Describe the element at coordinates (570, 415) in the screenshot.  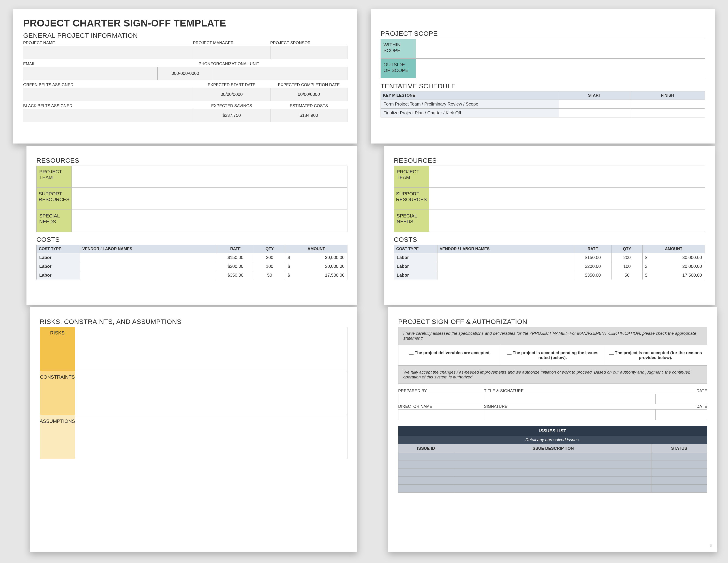
I see `field-signature` at that location.